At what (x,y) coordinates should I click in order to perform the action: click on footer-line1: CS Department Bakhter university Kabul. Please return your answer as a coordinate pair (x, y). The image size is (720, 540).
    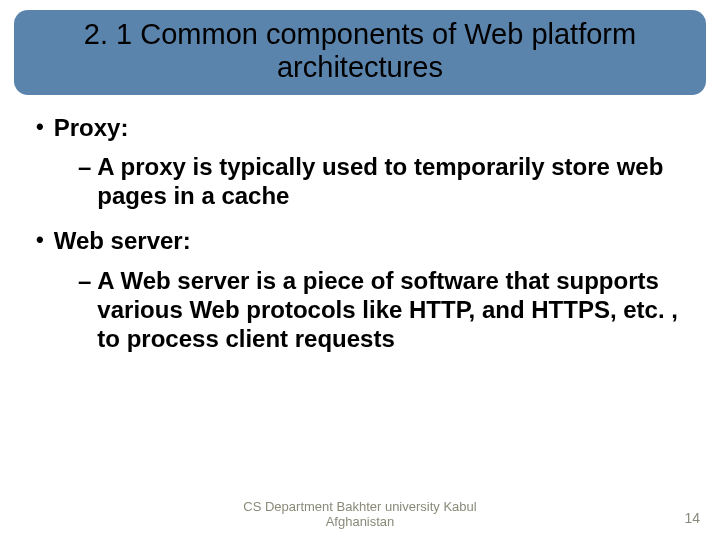
    Looking at the image, I should click on (360, 506).